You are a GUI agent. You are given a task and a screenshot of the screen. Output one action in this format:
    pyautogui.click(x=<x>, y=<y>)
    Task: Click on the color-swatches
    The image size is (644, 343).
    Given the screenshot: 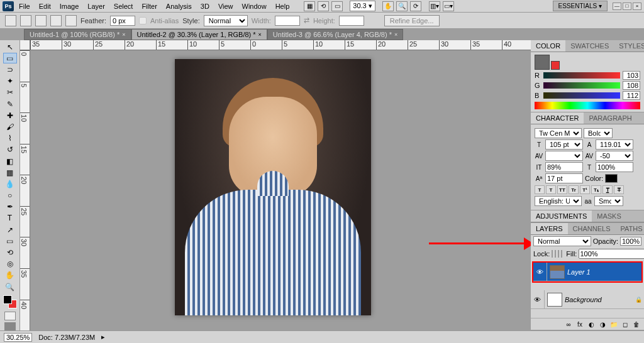 What is the action you would take?
    pyautogui.click(x=10, y=302)
    